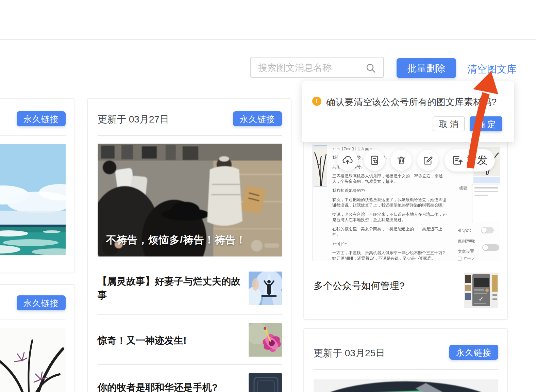 This screenshot has height=392, width=536. I want to click on mass-send-button: 群发, so click(470, 160).